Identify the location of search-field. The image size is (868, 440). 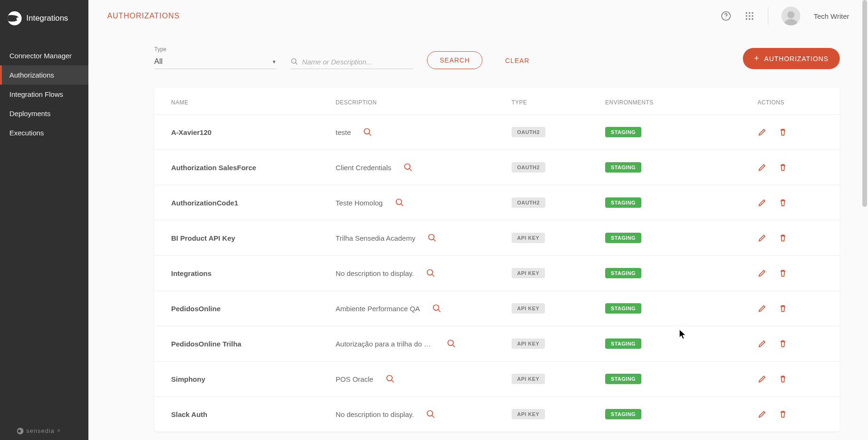
(352, 62).